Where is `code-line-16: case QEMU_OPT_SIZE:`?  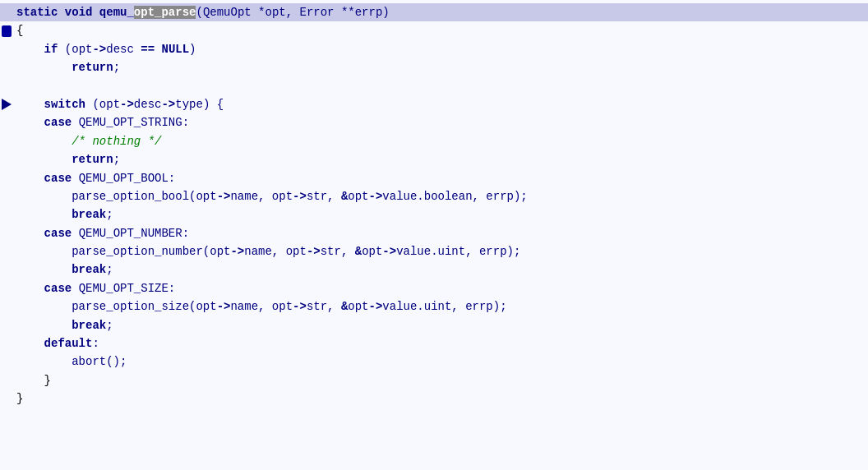
code-line-16: case QEMU_OPT_SIZE: is located at coordinates (434, 288).